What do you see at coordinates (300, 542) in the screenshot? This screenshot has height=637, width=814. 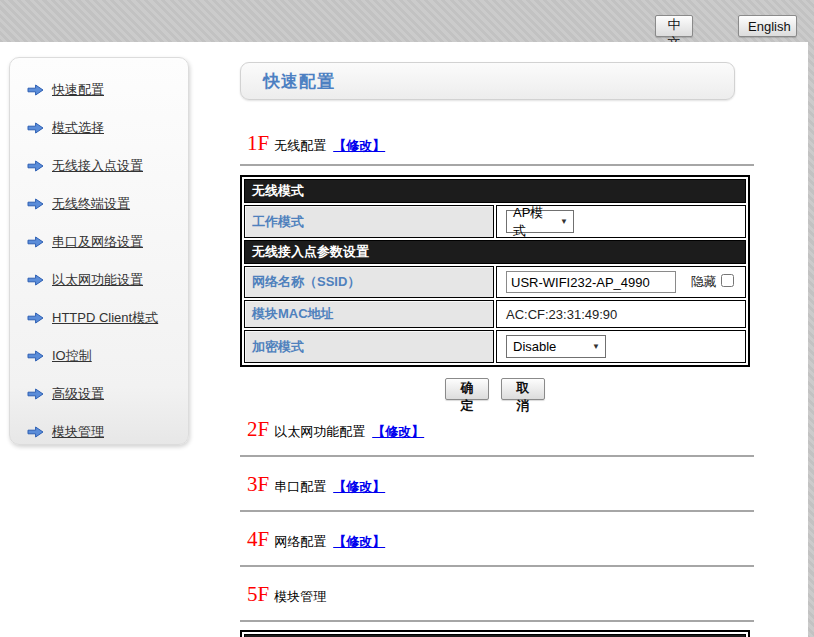 I see `section-title: 网络配置` at bounding box center [300, 542].